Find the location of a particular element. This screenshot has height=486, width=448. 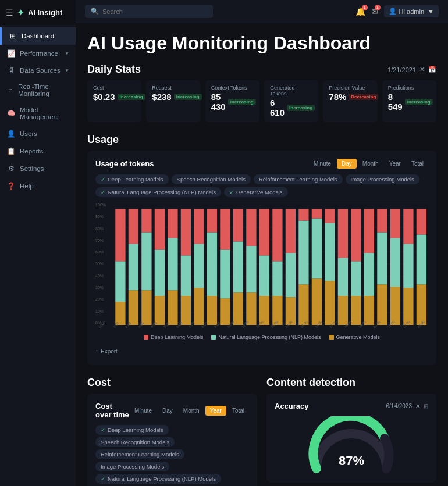

bell-icon: 🔔 1 is located at coordinates (361, 12).